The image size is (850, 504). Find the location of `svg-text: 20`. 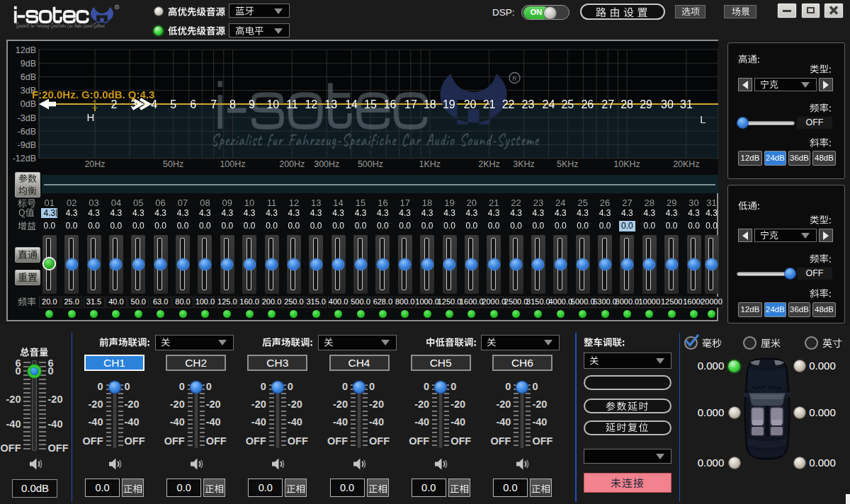

svg-text: 20 is located at coordinates (470, 105).